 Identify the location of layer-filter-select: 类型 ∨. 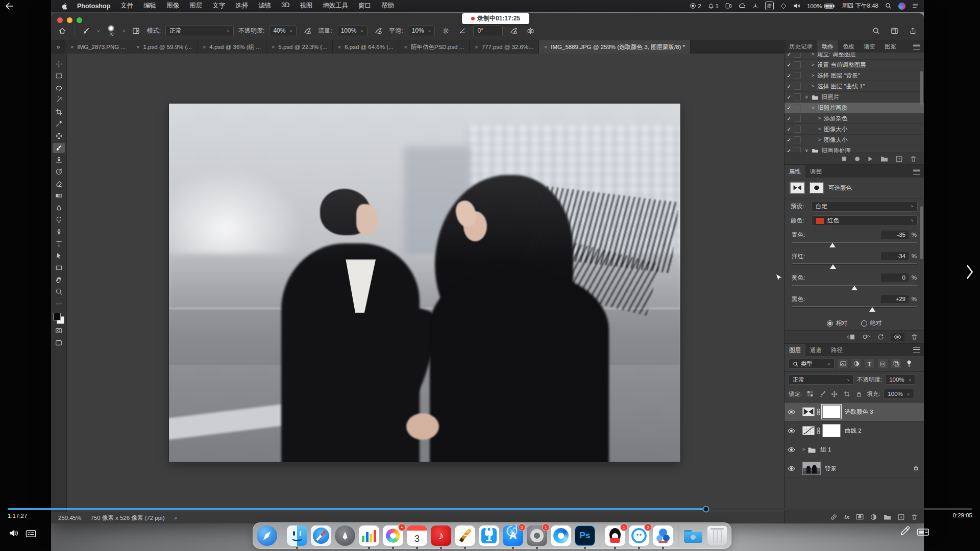
(812, 364).